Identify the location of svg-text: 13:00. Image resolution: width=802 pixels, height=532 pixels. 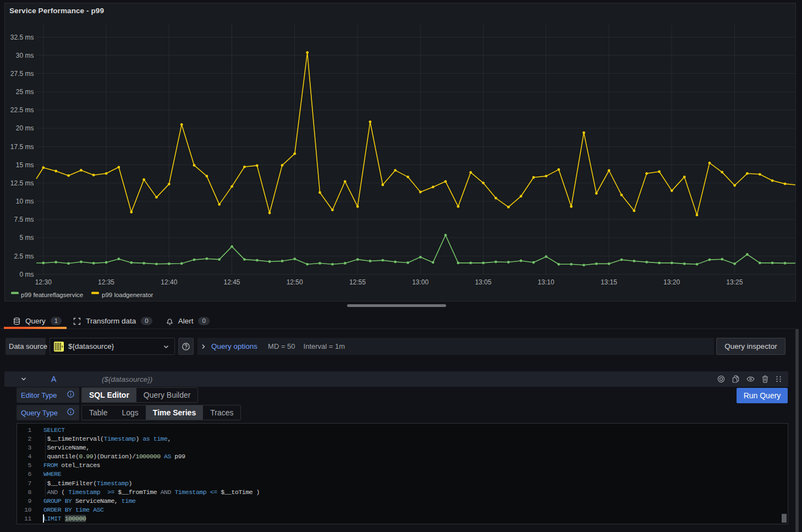
(420, 282).